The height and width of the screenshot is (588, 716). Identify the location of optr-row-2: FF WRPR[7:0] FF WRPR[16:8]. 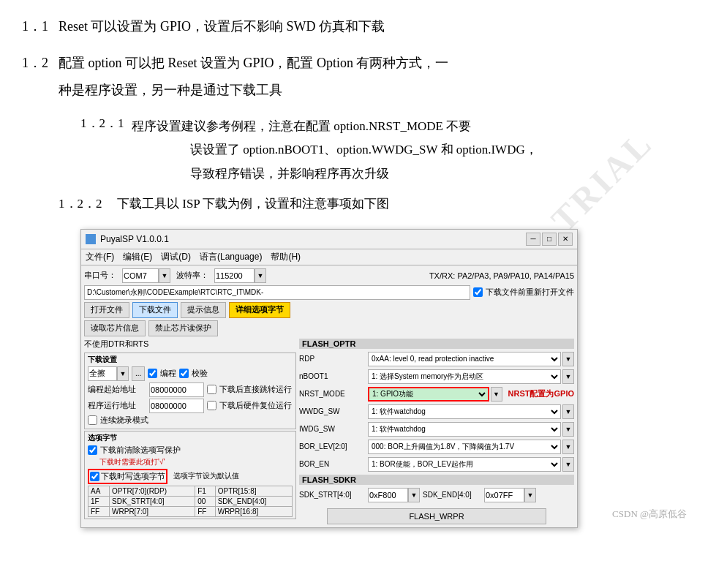
(190, 511).